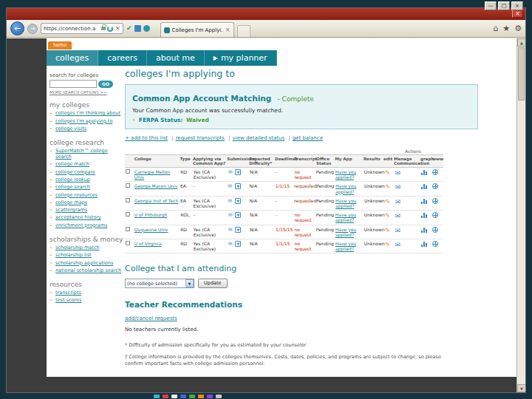 The image size is (532, 399). I want to click on scrollbar-thumb, so click(522, 74).